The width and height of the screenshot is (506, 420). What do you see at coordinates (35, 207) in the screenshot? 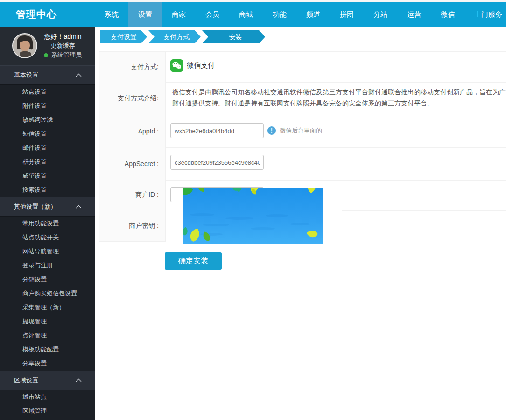
I see `sidebar-section-title: 其他设置（新）` at bounding box center [35, 207].